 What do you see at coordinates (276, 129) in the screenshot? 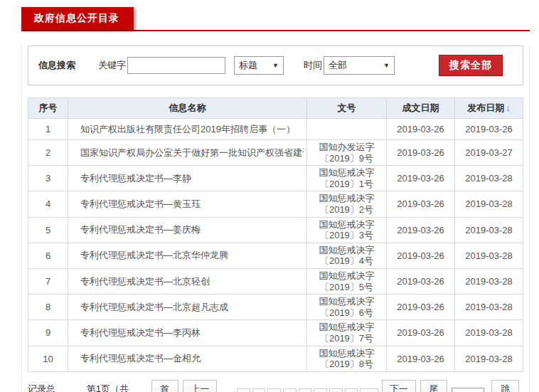
I see `table-row: 1 知识产权出版社有限责任公司2019年招聘启事（一） 2019-03-26 2…` at bounding box center [276, 129].